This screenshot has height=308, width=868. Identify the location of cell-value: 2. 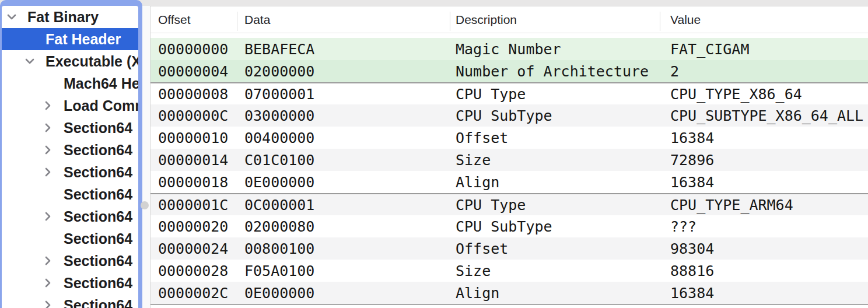
(674, 71).